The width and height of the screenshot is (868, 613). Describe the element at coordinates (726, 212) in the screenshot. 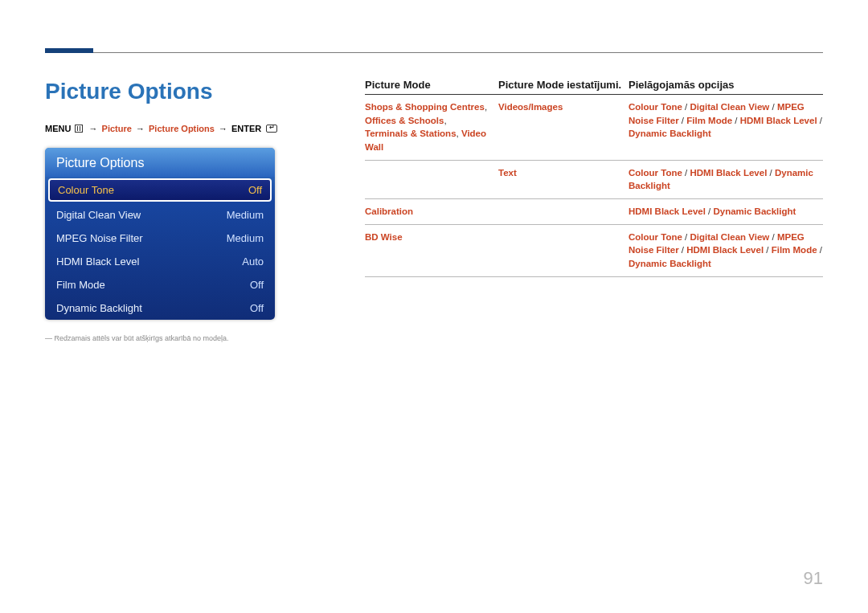

I see `cell-options: HDMI Black Level / Dynamic Backlight` at that location.